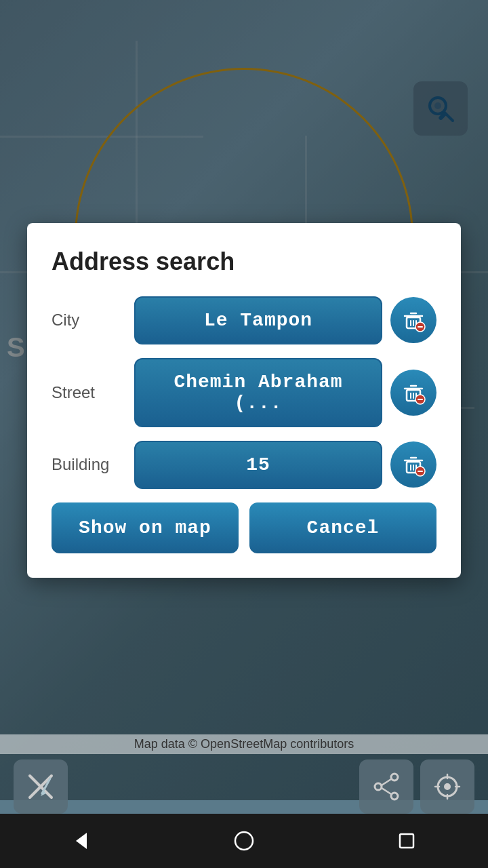 The width and height of the screenshot is (488, 868). What do you see at coordinates (258, 320) in the screenshot?
I see `city-input: Le Tampon` at bounding box center [258, 320].